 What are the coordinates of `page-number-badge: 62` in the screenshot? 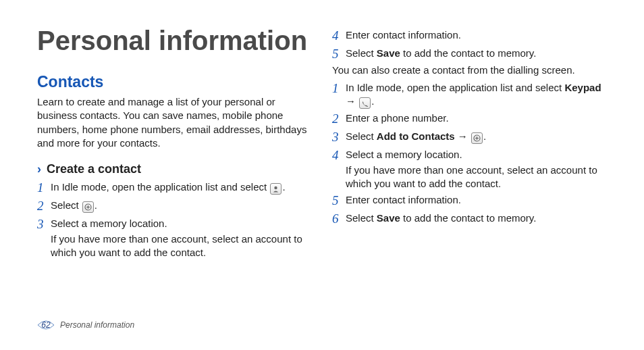 It's located at (46, 325).